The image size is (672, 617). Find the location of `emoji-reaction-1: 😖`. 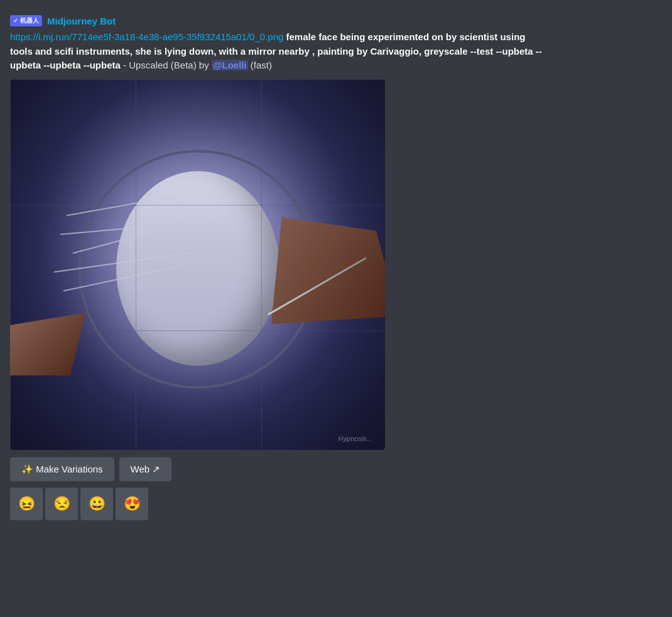

emoji-reaction-1: 😖 is located at coordinates (26, 504).